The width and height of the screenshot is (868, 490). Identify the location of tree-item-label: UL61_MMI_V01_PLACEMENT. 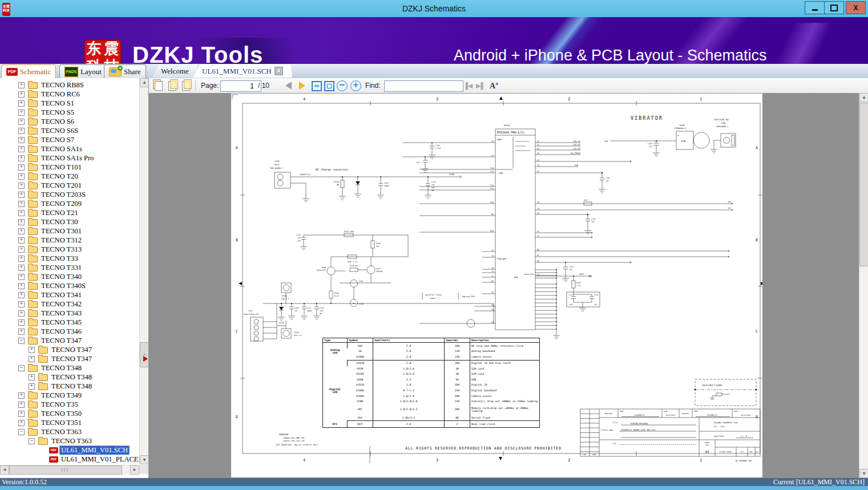
(99, 460).